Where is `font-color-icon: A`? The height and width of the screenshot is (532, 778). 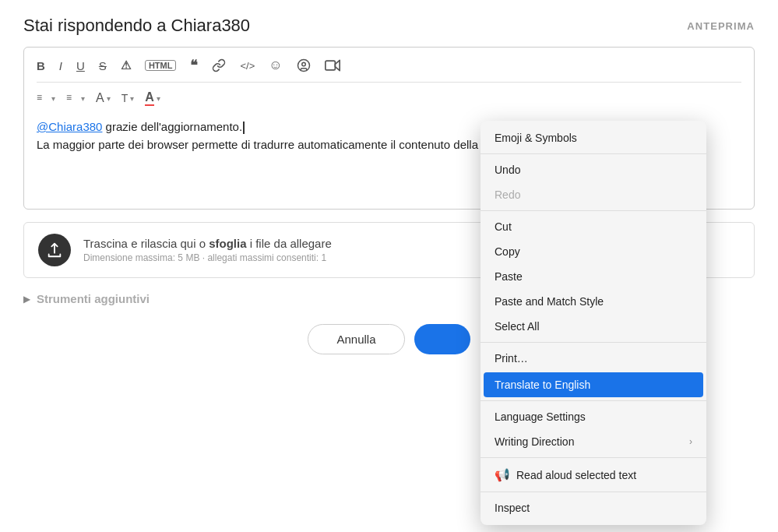
font-color-icon: A is located at coordinates (150, 98).